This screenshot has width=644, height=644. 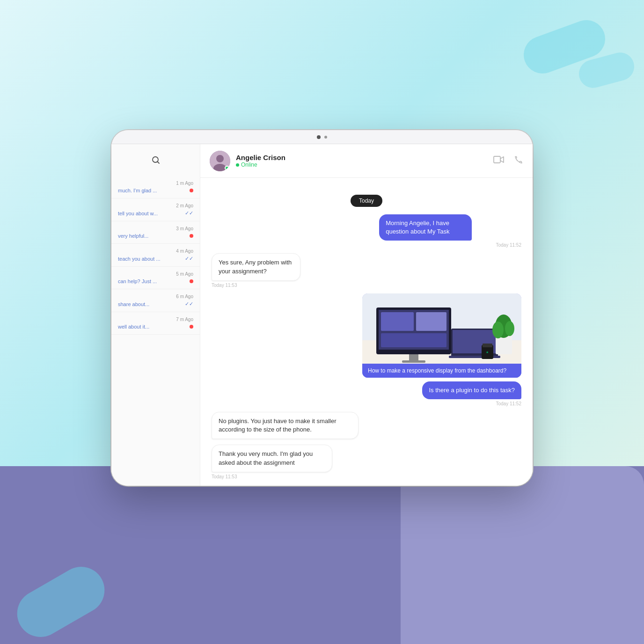 What do you see at coordinates (150, 304) in the screenshot?
I see `sidebar-item-text: share about...` at bounding box center [150, 304].